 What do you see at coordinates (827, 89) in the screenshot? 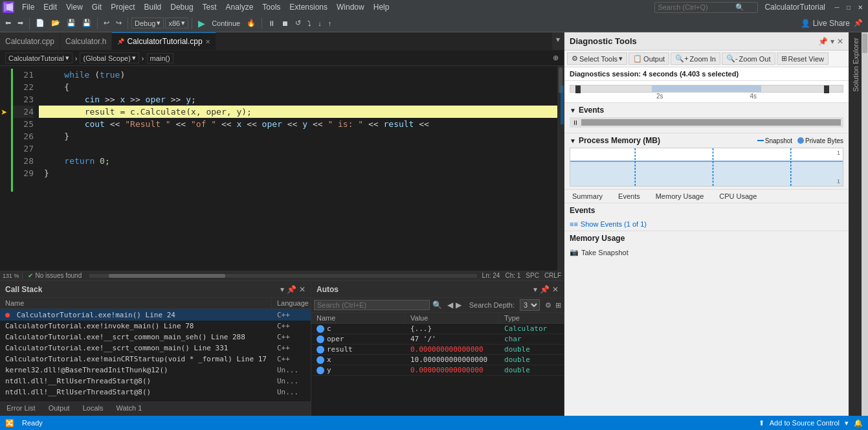
I see `timeline-right-thumb` at bounding box center [827, 89].